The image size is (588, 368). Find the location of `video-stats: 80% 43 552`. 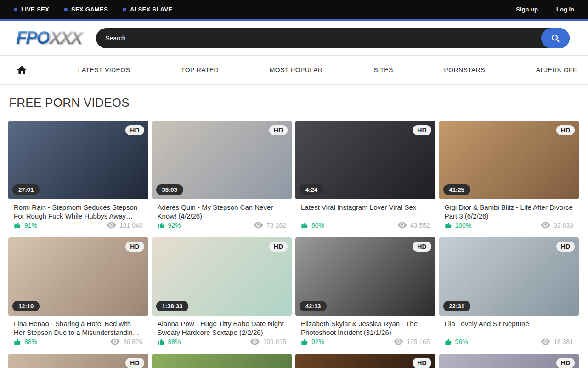

video-stats: 80% 43 552 is located at coordinates (366, 225).